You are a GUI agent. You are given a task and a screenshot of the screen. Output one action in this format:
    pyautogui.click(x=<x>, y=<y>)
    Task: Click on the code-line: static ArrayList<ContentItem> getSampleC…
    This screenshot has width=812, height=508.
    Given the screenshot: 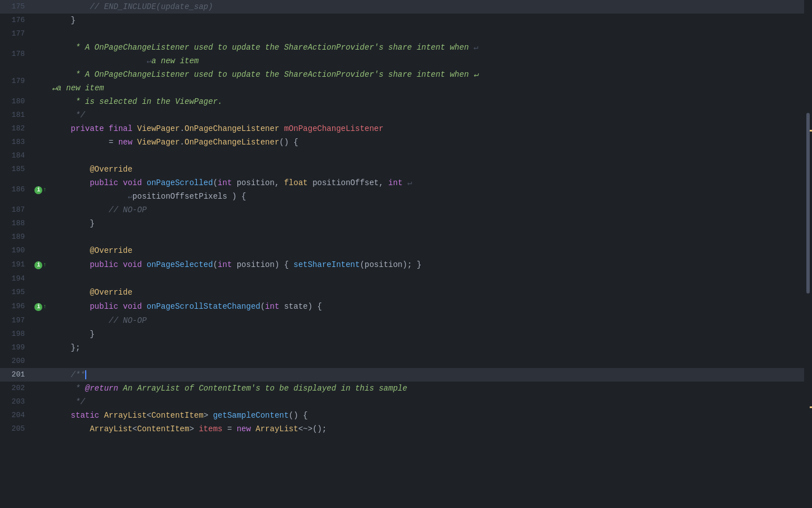 What is the action you would take?
    pyautogui.click(x=426, y=415)
    